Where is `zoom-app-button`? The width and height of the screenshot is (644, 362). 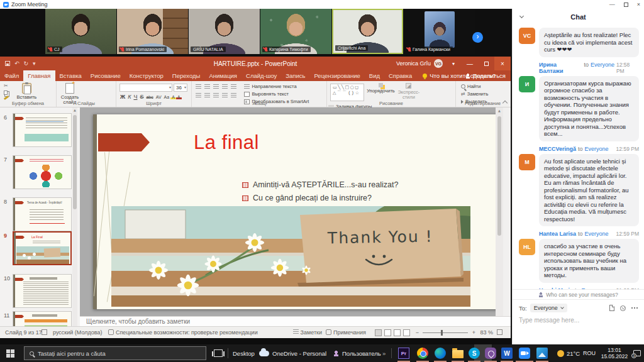
zoom-app-button is located at coordinates (525, 353).